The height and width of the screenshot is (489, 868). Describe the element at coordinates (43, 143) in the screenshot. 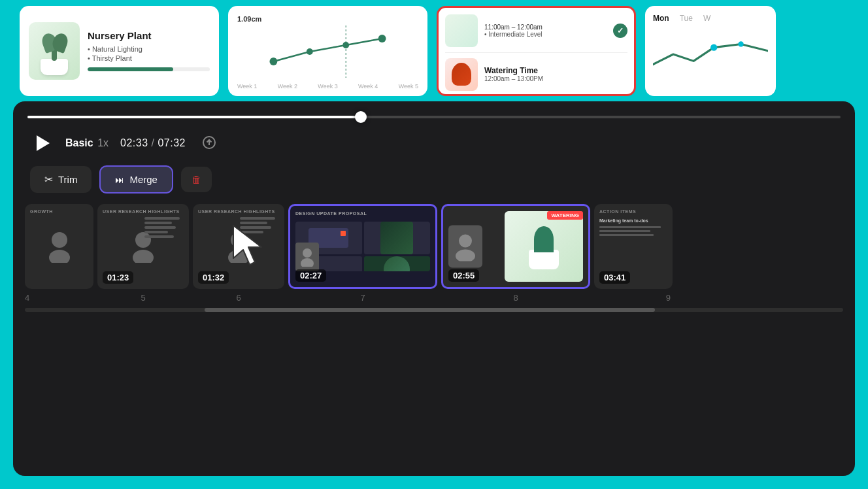

I see `play-icon` at that location.